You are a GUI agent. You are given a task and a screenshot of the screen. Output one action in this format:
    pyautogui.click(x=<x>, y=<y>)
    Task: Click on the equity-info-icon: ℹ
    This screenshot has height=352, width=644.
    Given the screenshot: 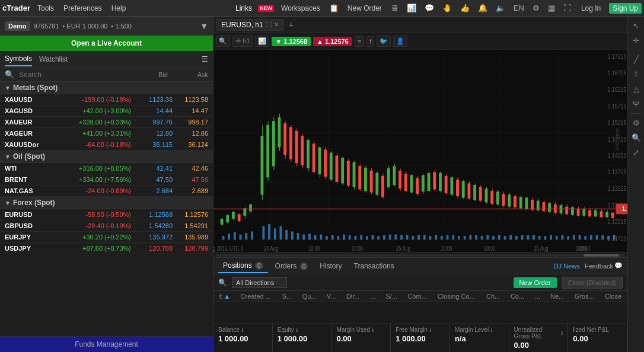 What is the action you would take?
    pyautogui.click(x=297, y=330)
    